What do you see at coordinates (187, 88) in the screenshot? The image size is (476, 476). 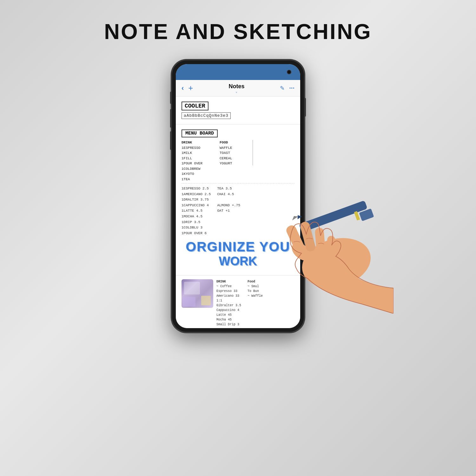 I see `nav-left-controls: ‹ +` at bounding box center [187, 88].